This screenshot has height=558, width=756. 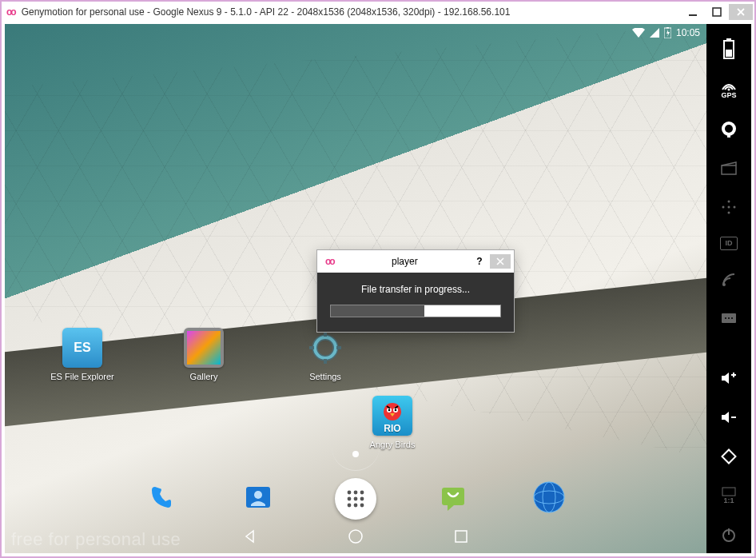 What do you see at coordinates (96, 540) in the screenshot?
I see `watermark-text: free for personal use` at bounding box center [96, 540].